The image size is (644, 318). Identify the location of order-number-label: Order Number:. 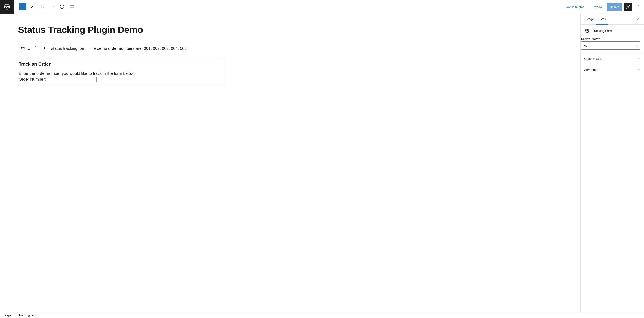
(32, 79).